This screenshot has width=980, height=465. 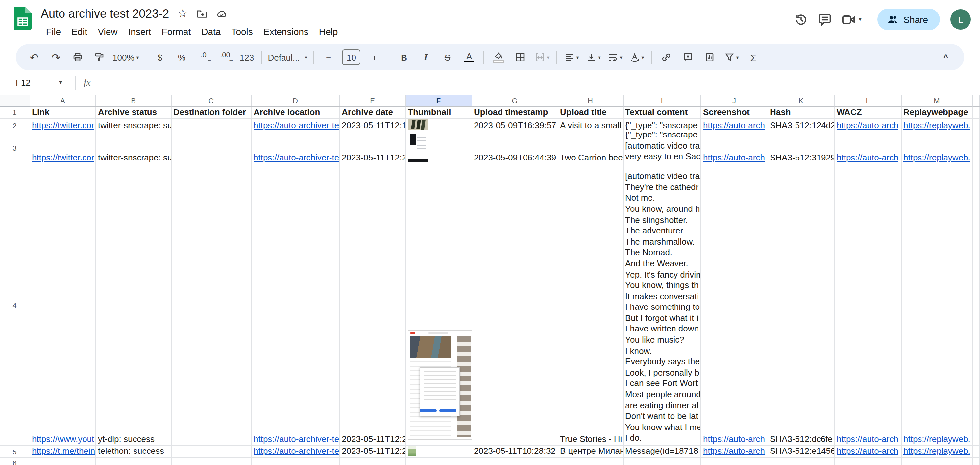 I want to click on cell-B4: yt-dlp: success, so click(x=134, y=305).